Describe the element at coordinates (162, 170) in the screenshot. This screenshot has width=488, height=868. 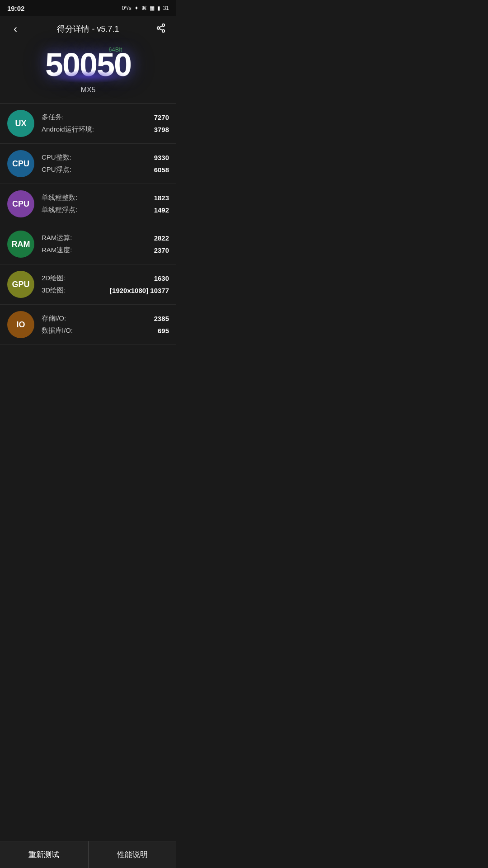
I see `bench-value-1-1: 6058` at that location.